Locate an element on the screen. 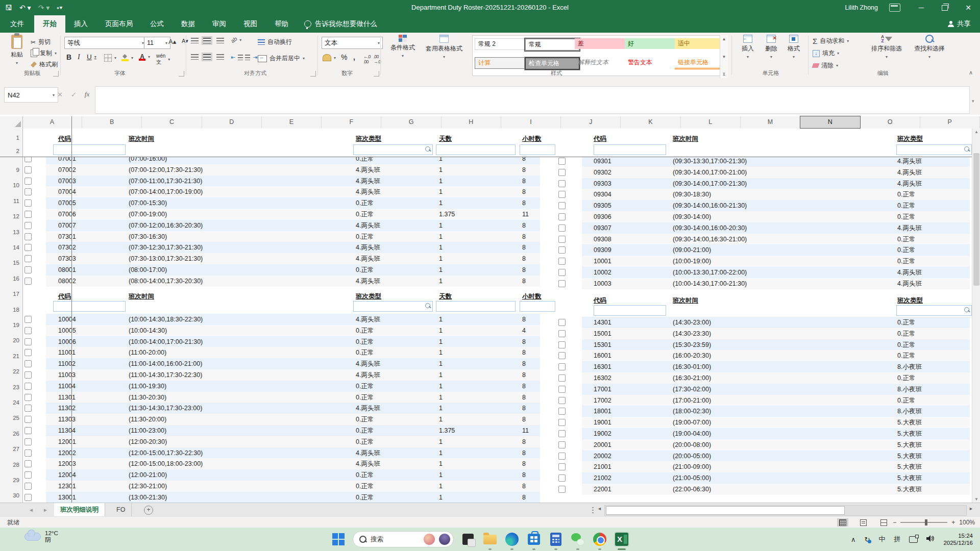 This screenshot has width=980, height=551. font-name-combo: 等线▾ is located at coordinates (106, 43).